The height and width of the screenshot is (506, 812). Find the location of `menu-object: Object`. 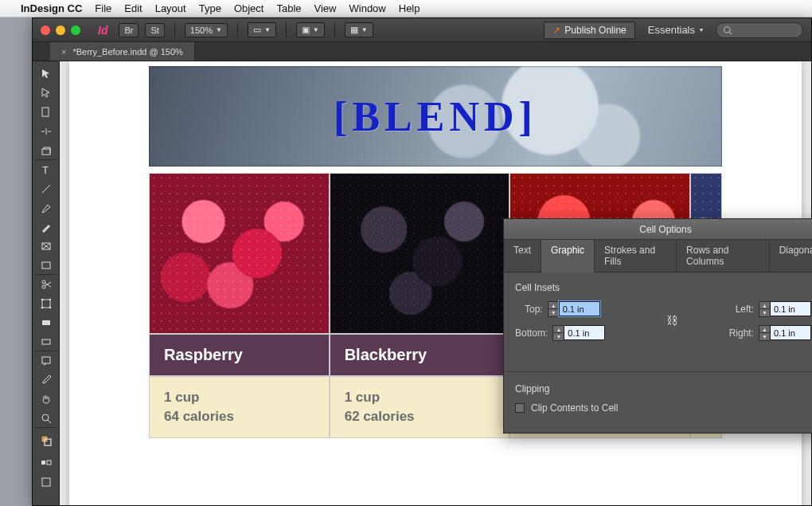

menu-object: Object is located at coordinates (249, 8).